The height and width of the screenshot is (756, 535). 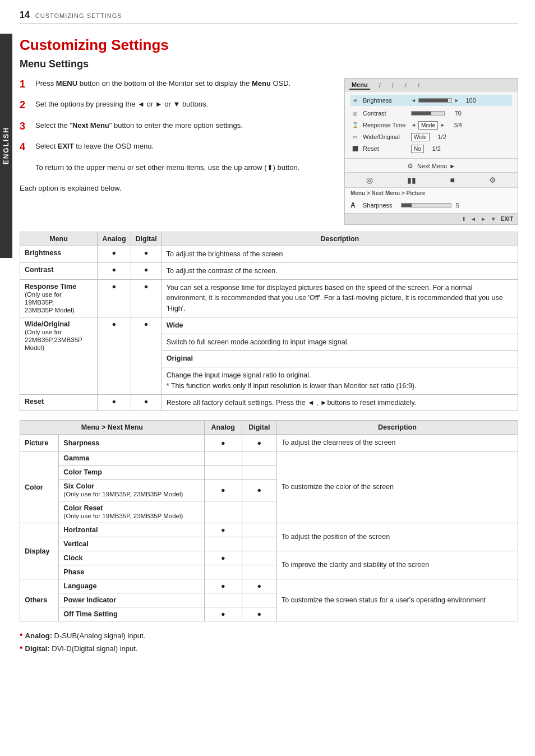 I want to click on osd-brightness-arrow-left: ◄, so click(x=414, y=100).